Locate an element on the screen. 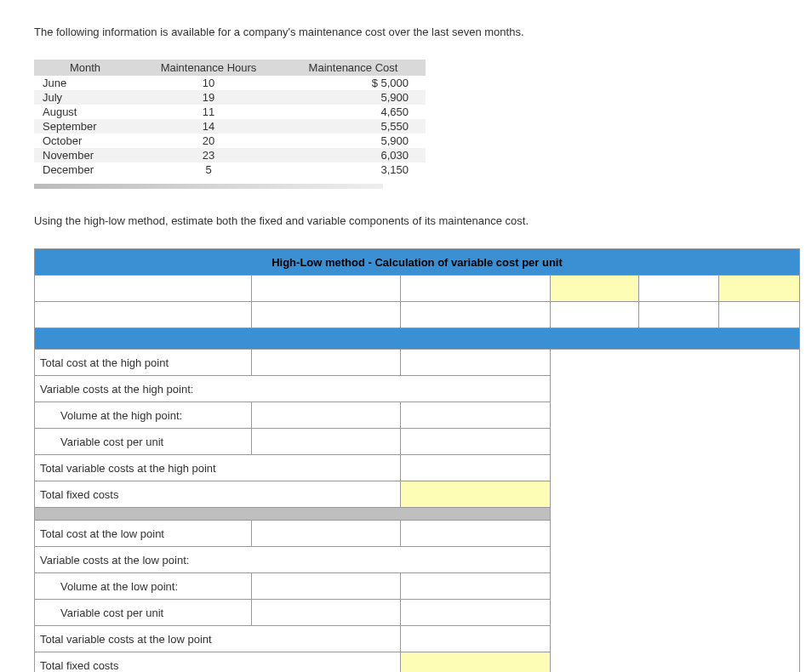 The width and height of the screenshot is (806, 672). col-hours: Maintenance Hours is located at coordinates (209, 68).